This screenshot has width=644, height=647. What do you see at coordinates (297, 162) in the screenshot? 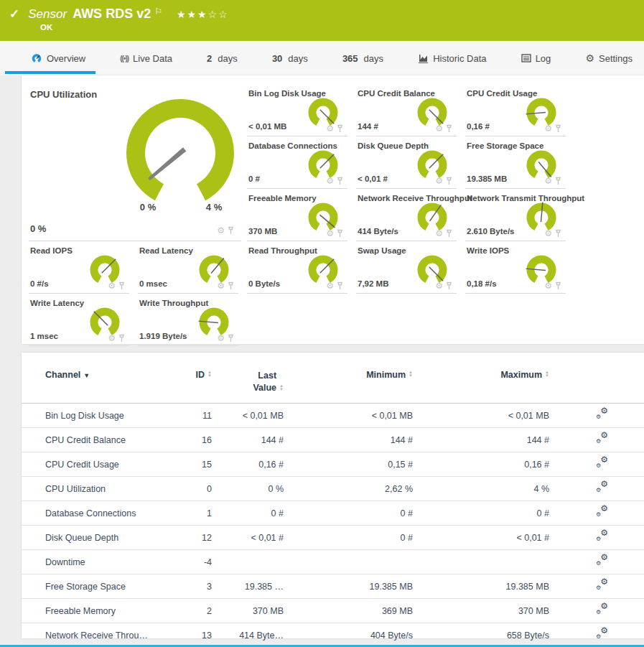
I see `gauge-cell-database-connections: Database Connections 0 # ⚙` at bounding box center [297, 162].